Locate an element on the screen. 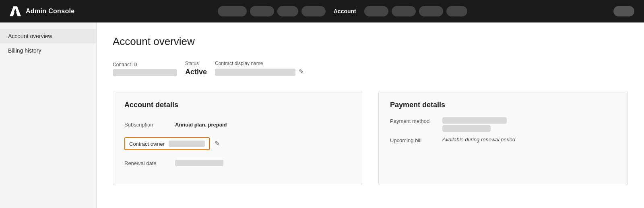 This screenshot has height=208, width=644. upcoming-bill-value: Available during renewal period is located at coordinates (479, 140).